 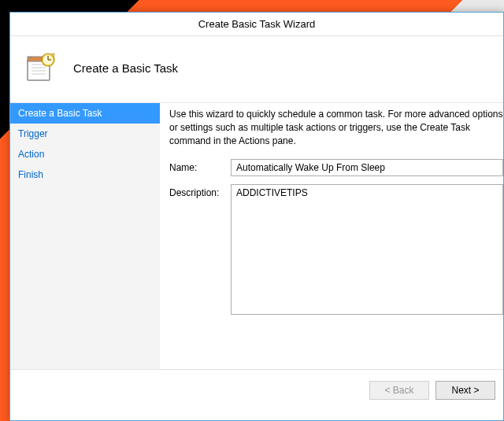 What do you see at coordinates (60, 113) in the screenshot?
I see `sidebar-item-label: Create a Basic Task` at bounding box center [60, 113].